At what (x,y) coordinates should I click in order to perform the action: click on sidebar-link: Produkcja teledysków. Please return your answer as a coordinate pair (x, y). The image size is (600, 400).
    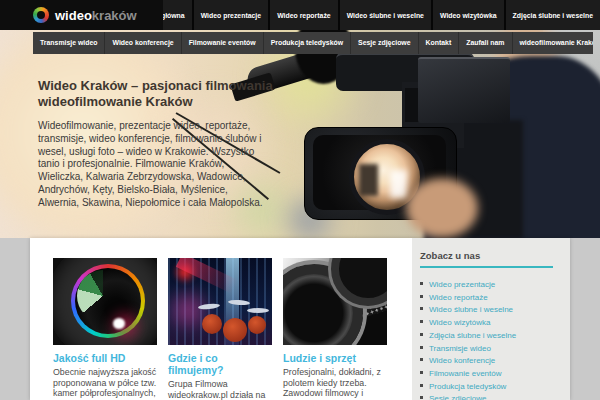
    Looking at the image, I should click on (468, 386).